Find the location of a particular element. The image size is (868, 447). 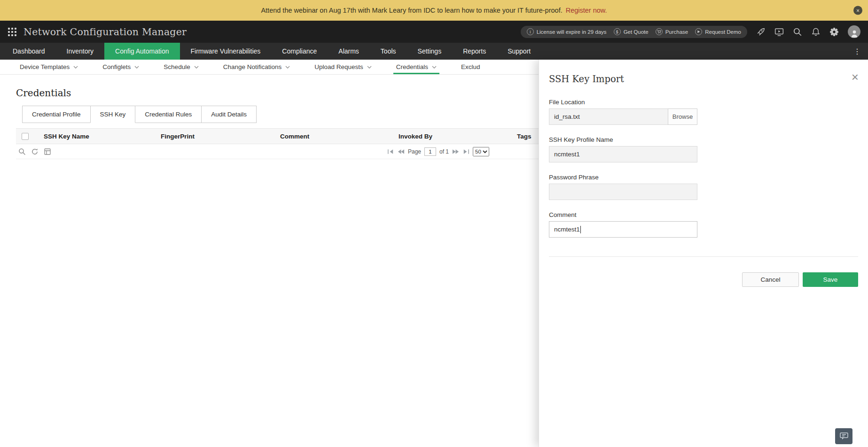

info-icon: i is located at coordinates (530, 32).